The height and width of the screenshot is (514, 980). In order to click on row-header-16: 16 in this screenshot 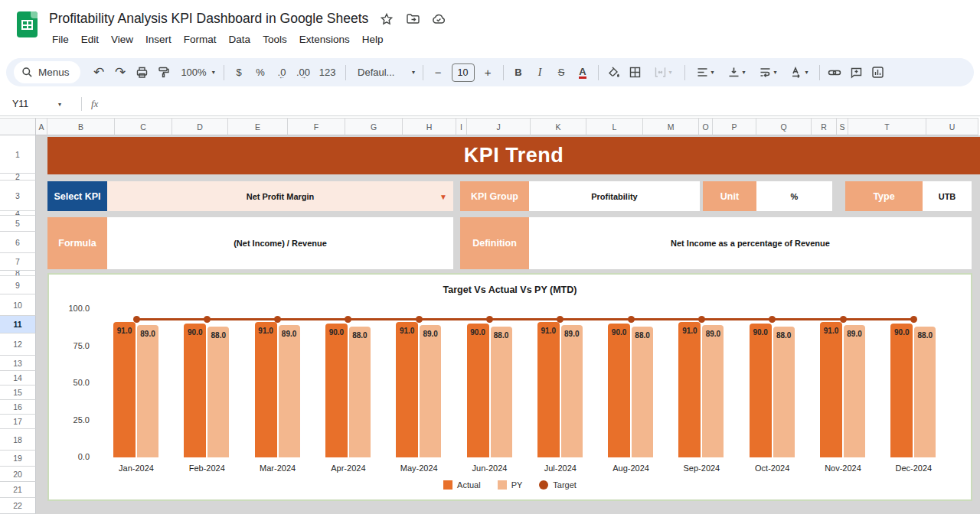, I will do `click(18, 407)`.